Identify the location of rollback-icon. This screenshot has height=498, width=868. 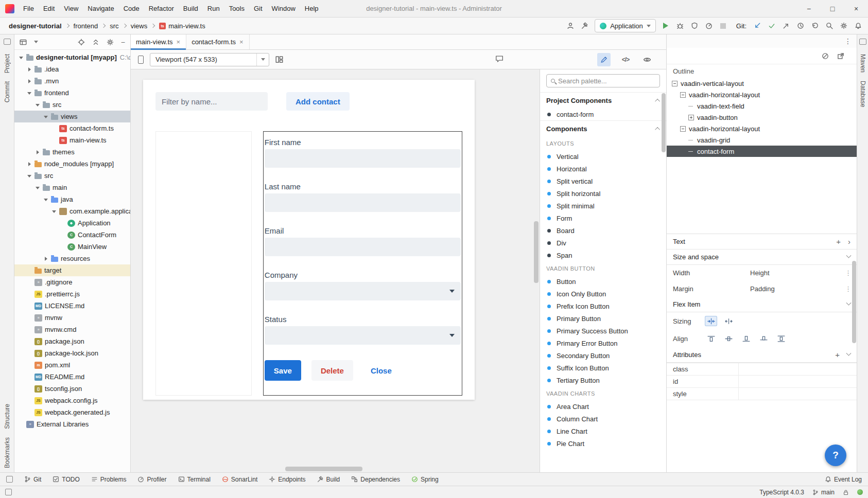
(815, 26).